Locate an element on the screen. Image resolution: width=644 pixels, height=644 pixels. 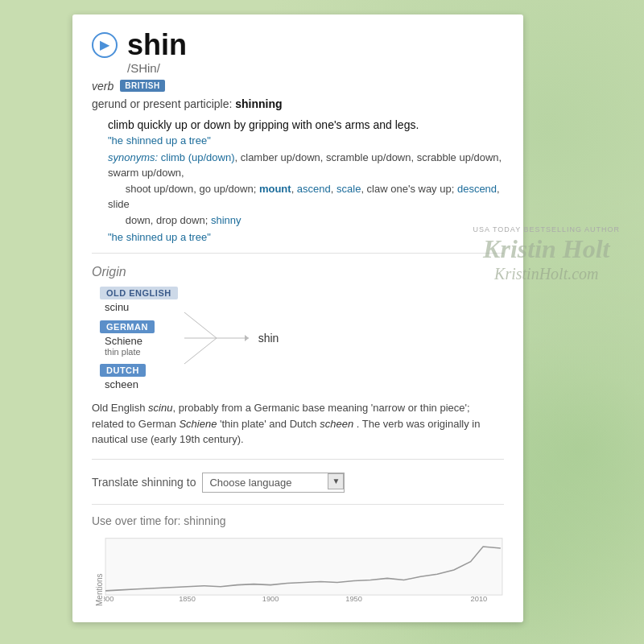
example-text-1: "he shinned up a tree" is located at coordinates (306, 140).